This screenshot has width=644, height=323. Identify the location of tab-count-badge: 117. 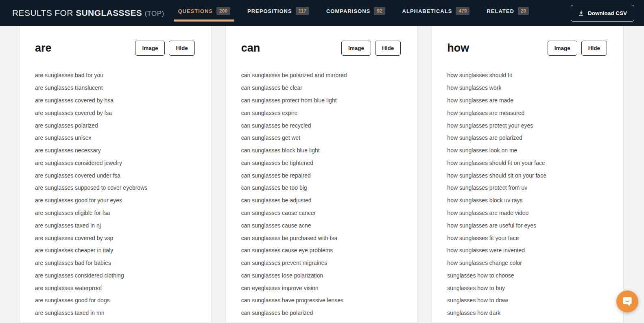
(303, 11).